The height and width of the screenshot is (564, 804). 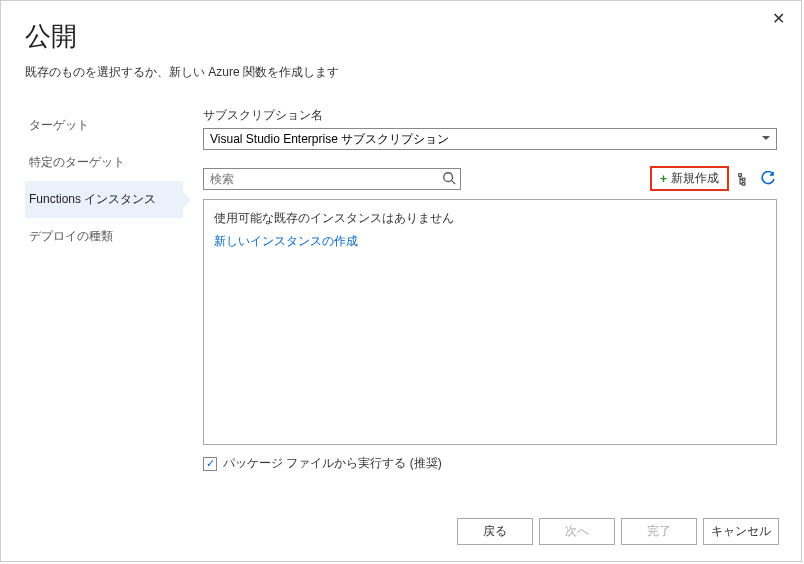 I want to click on back-button: 戻る, so click(x=495, y=532).